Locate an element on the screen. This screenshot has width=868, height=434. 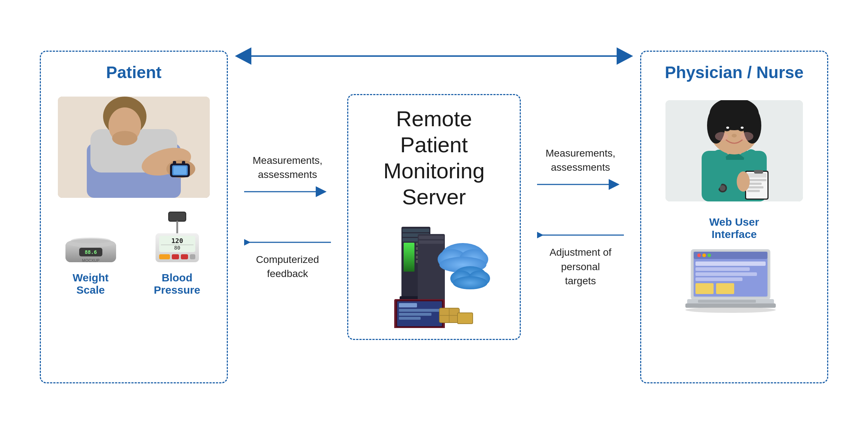
right-adjustment-arrow-block: Adjustment of personal targets is located at coordinates (580, 258).